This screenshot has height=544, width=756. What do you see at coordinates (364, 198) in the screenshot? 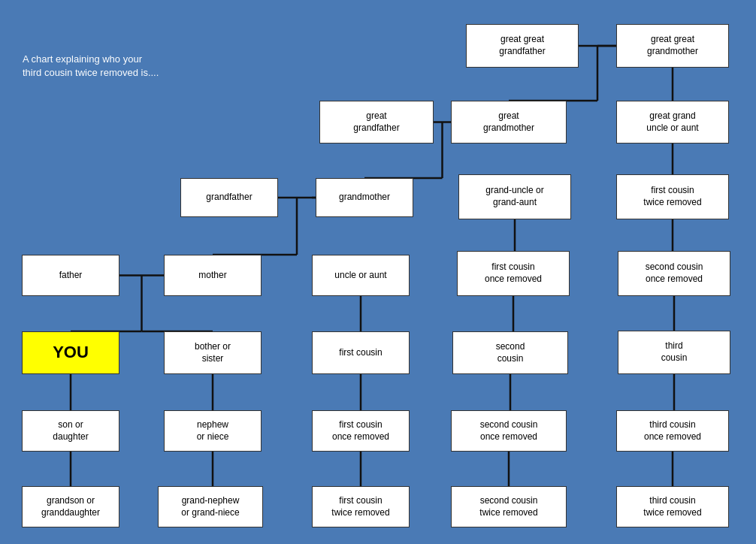
I see `node-gpm: grandmother` at bounding box center [364, 198].